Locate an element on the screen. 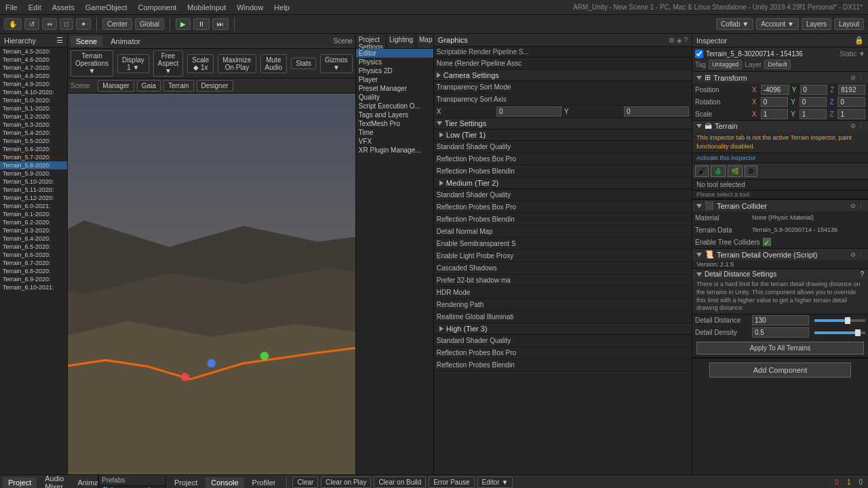 This screenshot has height=488, width=868. toolbar-layers: Layers is located at coordinates (816, 24).